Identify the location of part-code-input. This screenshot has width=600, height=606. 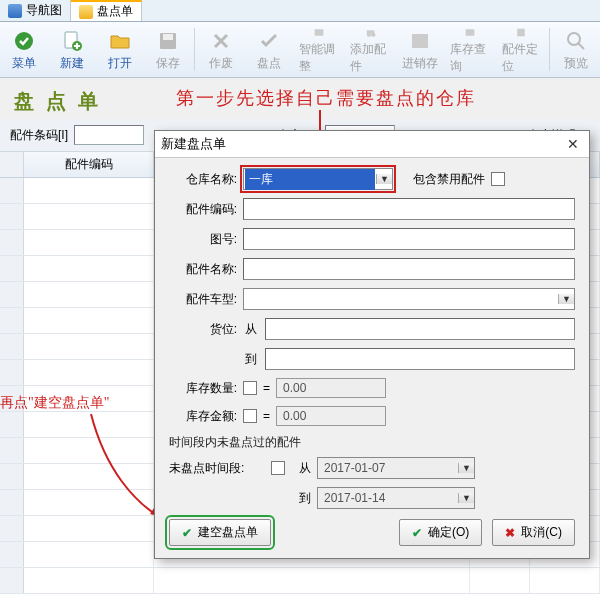
(409, 209).